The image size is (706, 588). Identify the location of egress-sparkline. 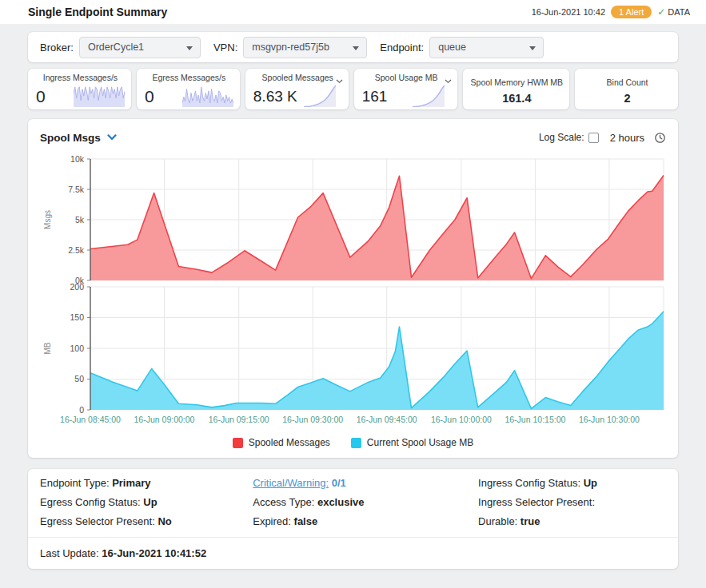
(208, 96).